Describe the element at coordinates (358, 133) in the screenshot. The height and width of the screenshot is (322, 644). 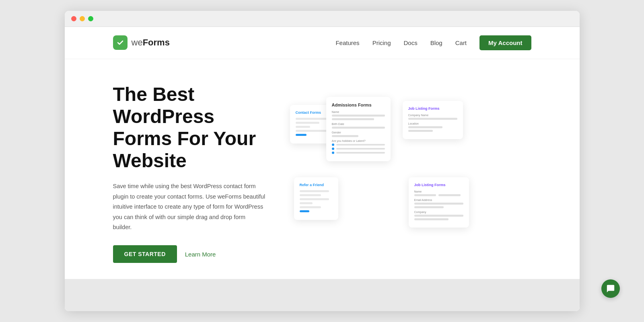
I see `form-gender-label: Gender` at that location.